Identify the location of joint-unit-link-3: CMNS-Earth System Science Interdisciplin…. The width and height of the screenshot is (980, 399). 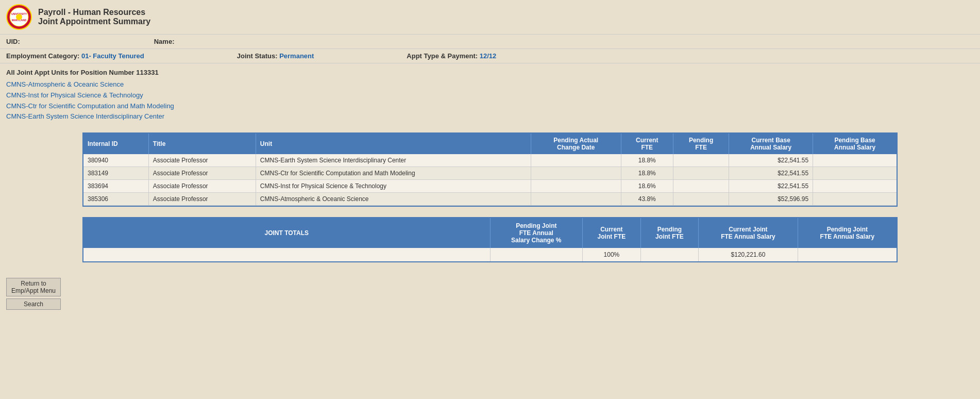
(490, 117).